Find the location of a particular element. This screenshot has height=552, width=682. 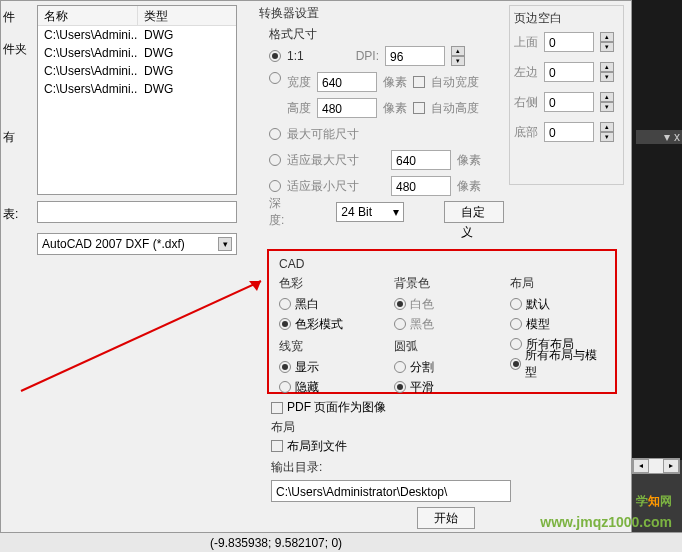

format-dropdown: AutoCAD 2007 DXF (*.dxf) ▾ is located at coordinates (137, 244).